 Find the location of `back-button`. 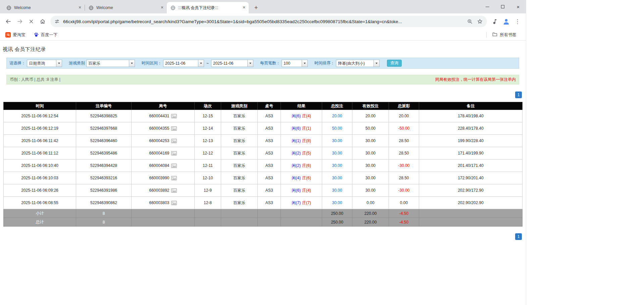

back-button is located at coordinates (8, 21).